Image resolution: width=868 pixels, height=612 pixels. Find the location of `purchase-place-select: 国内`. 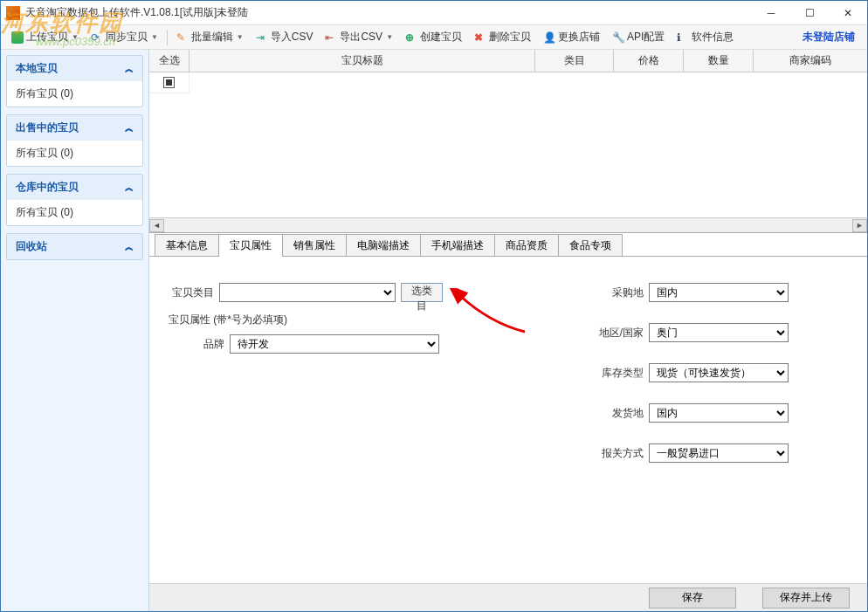

purchase-place-select: 国内 is located at coordinates (719, 292).